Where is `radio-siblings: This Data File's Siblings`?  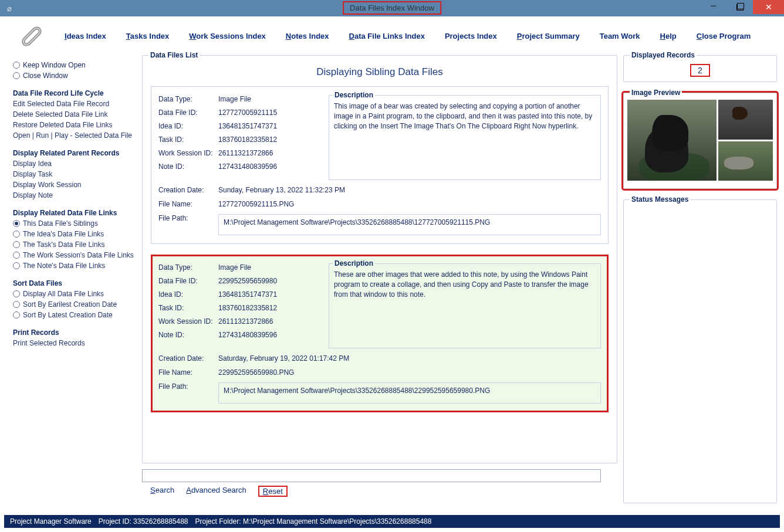
radio-siblings: This Data File's Siblings is located at coordinates (75, 223).